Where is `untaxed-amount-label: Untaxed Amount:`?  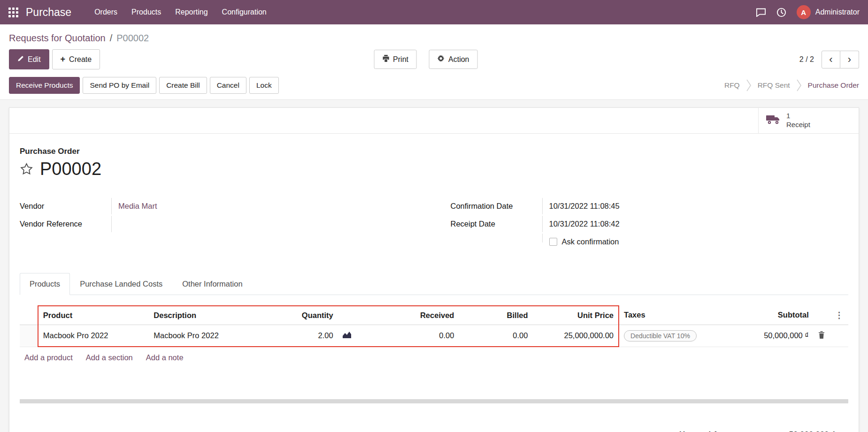
untaxed-amount-label: Untaxed Amount: is located at coordinates (713, 431).